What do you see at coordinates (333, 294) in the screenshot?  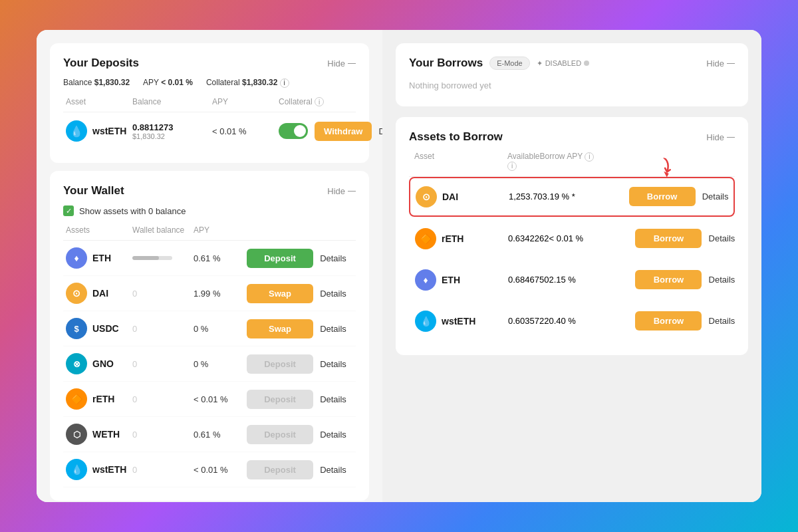 I see `wallet-dai-details-button: Details` at bounding box center [333, 294].